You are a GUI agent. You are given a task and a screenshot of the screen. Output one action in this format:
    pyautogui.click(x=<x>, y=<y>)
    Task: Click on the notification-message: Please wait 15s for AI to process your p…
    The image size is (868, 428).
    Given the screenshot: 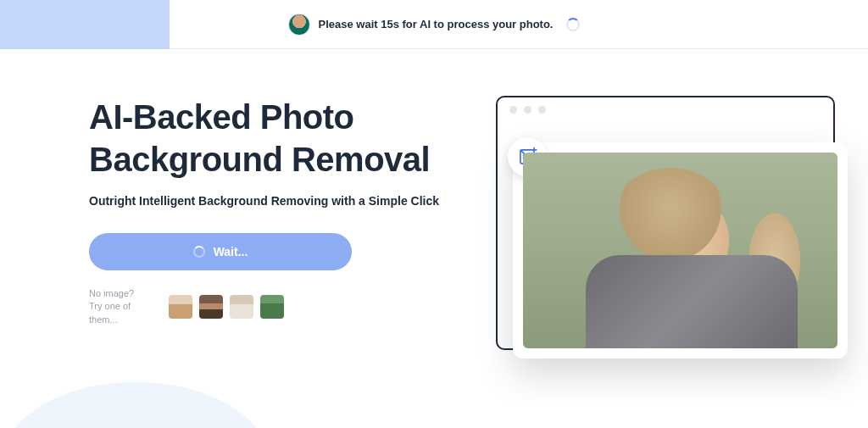 What is the action you would take?
    pyautogui.click(x=436, y=24)
    